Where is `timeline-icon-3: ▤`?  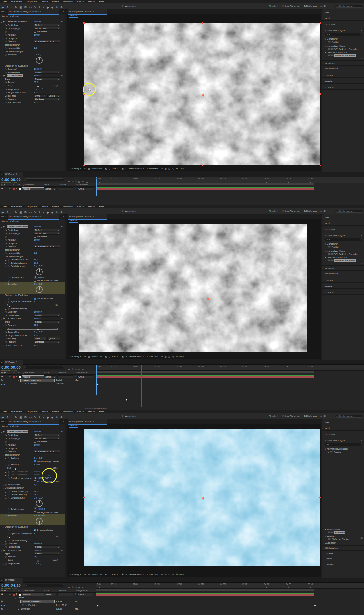
timeline-icon-3: ▤ is located at coordinates (80, 587).